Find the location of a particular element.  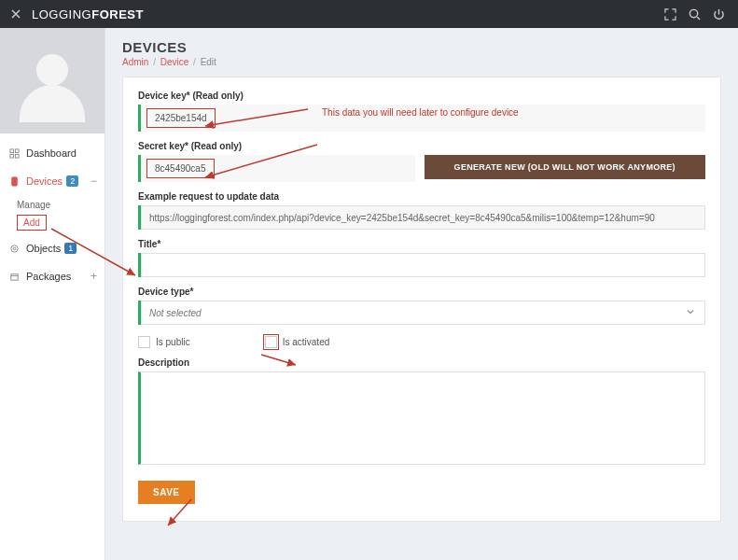

device-key-value: 2425be154d is located at coordinates (181, 118).